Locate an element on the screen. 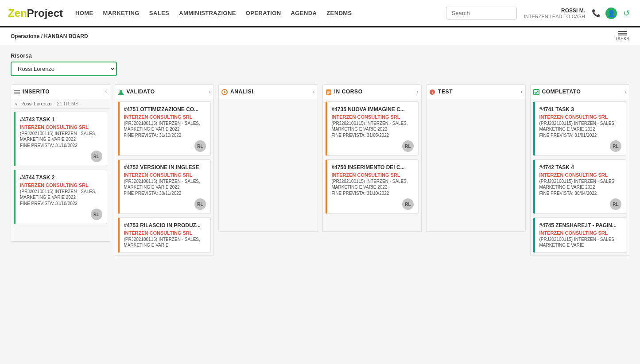 This screenshot has width=640, height=364. card-id-title: #4745 ZENSHARE.IT - PAGIN... is located at coordinates (581, 225).